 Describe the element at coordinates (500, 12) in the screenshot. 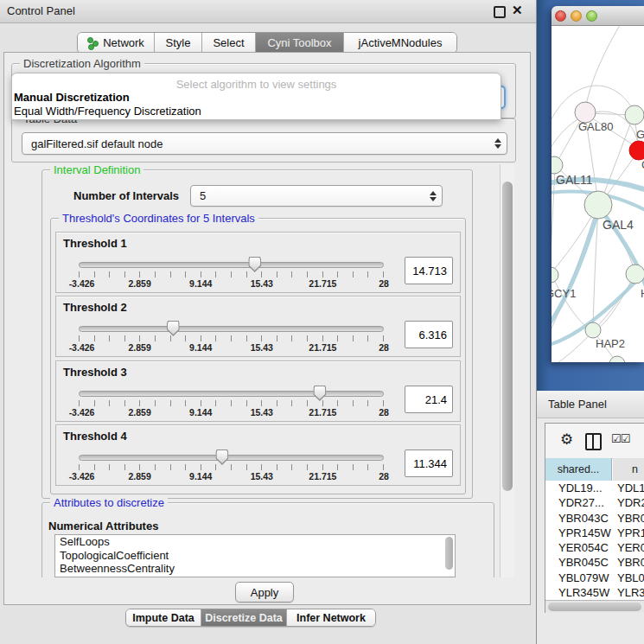

I see `float-window-icon` at that location.